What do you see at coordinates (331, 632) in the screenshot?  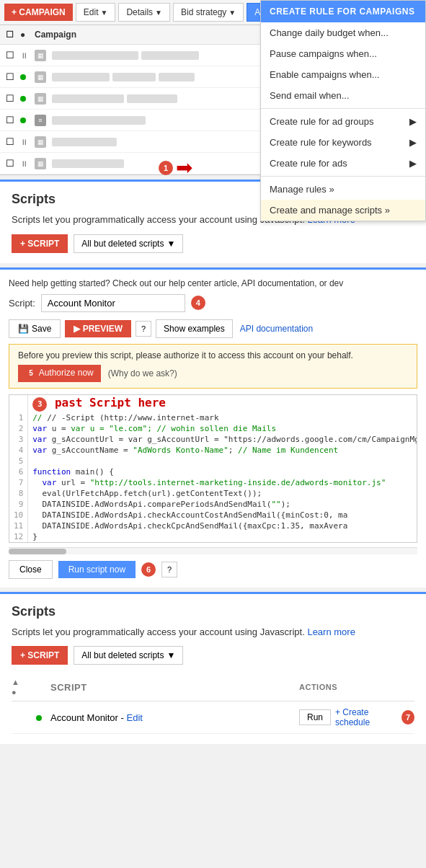 I see `section3-learn-more-link: Learn more` at bounding box center [331, 632].